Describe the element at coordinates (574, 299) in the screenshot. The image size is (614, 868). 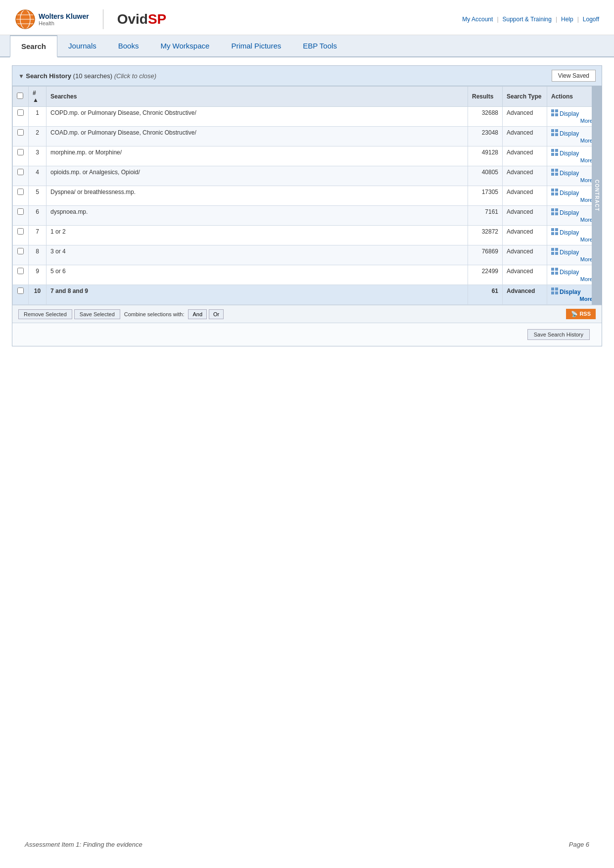
I see `more-link-10: More »` at that location.